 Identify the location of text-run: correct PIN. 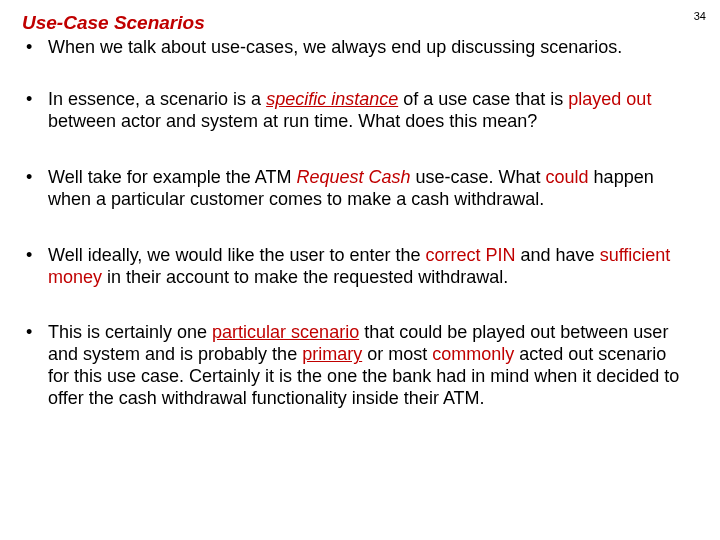
(471, 255).